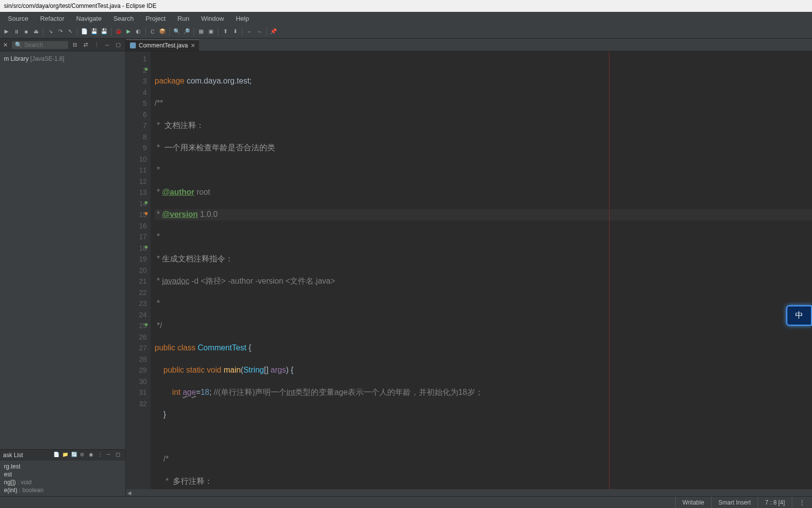  What do you see at coordinates (75, 45) in the screenshot?
I see `collapse-all-icon: ⊟` at bounding box center [75, 45].